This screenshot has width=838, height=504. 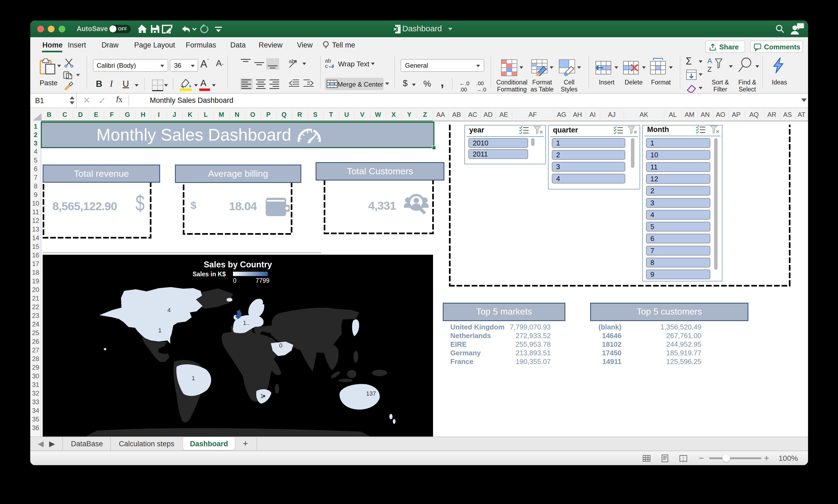 I want to click on svg-text: 1.., so click(x=246, y=323).